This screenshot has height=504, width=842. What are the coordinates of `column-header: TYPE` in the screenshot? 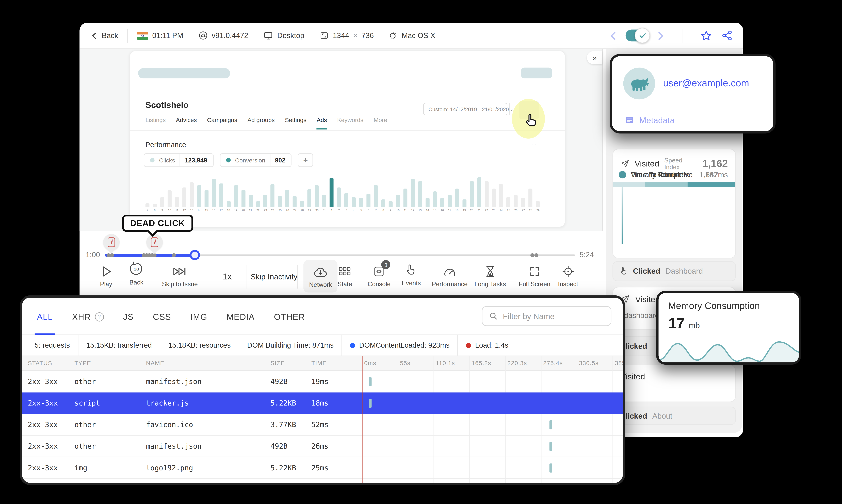 It's located at (83, 363).